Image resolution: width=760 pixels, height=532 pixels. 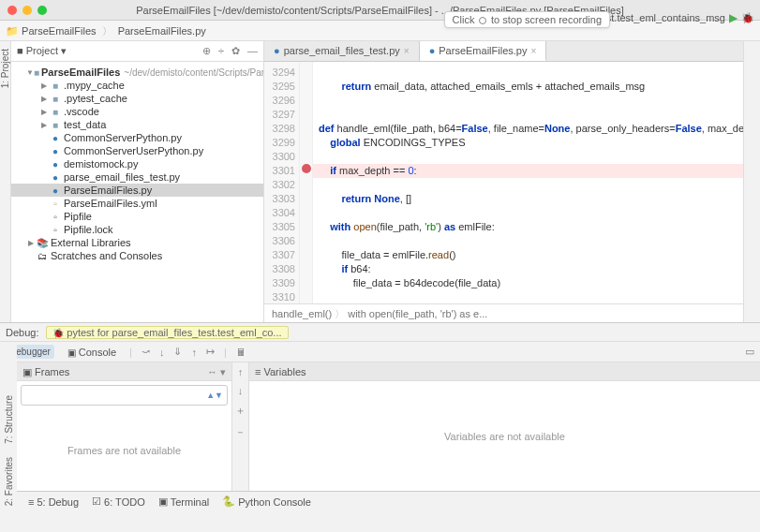 I want to click on gutter-breakpoints, so click(x=306, y=183).